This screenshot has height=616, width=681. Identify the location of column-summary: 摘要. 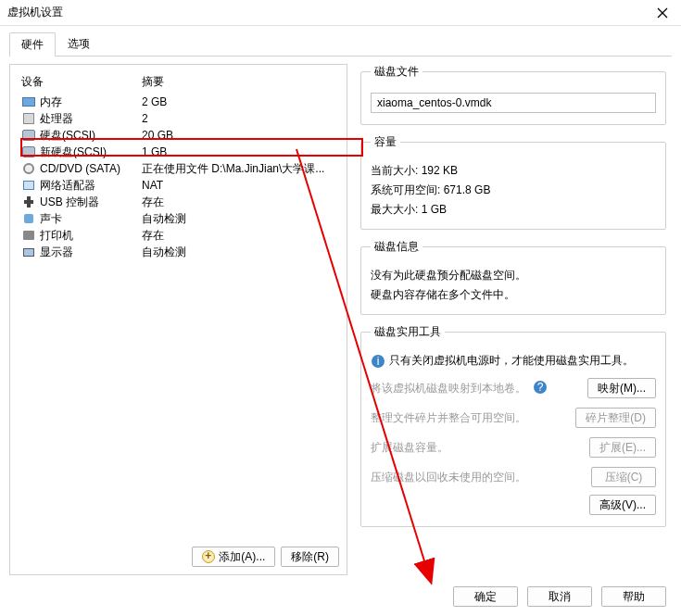
(239, 82).